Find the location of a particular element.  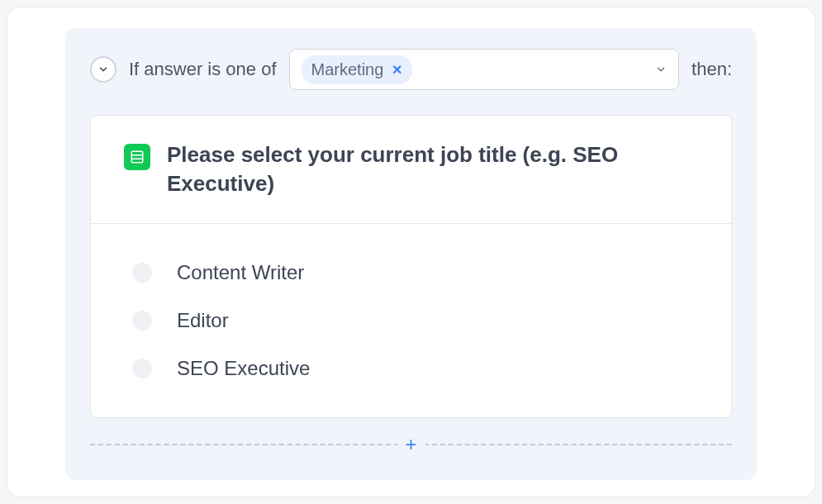

add-rule-row: + is located at coordinates (411, 445).